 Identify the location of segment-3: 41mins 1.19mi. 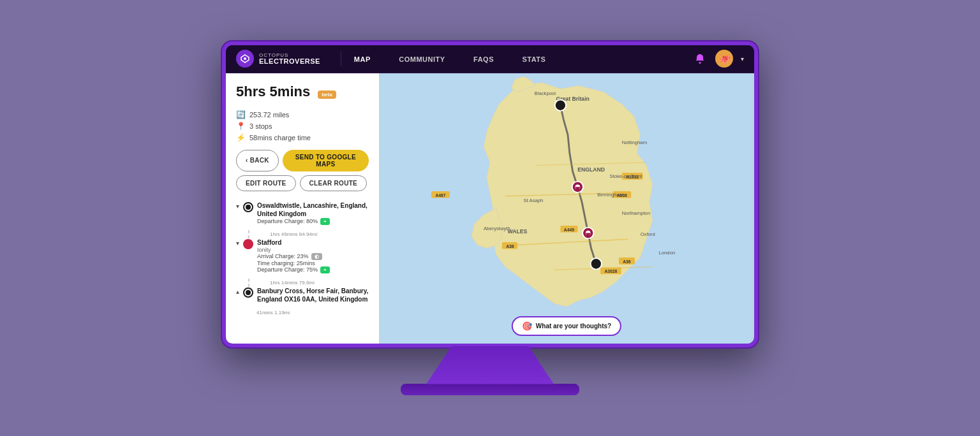
(302, 312).